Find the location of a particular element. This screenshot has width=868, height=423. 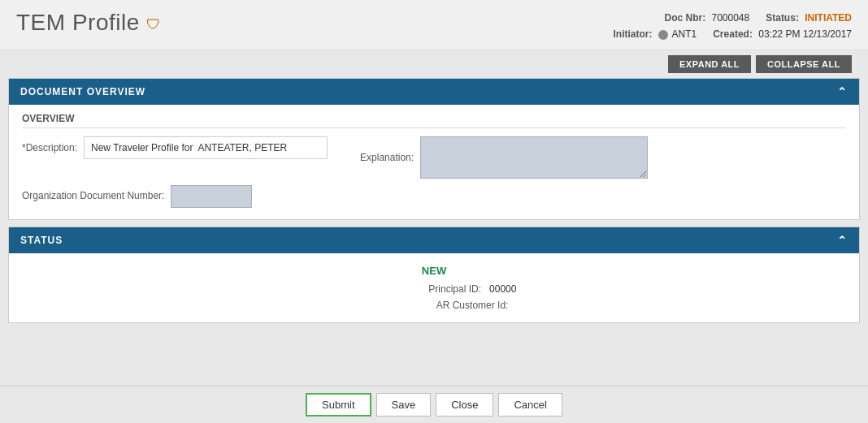

doc-nbr-label: Doc Nbr: 7000048 is located at coordinates (707, 18).